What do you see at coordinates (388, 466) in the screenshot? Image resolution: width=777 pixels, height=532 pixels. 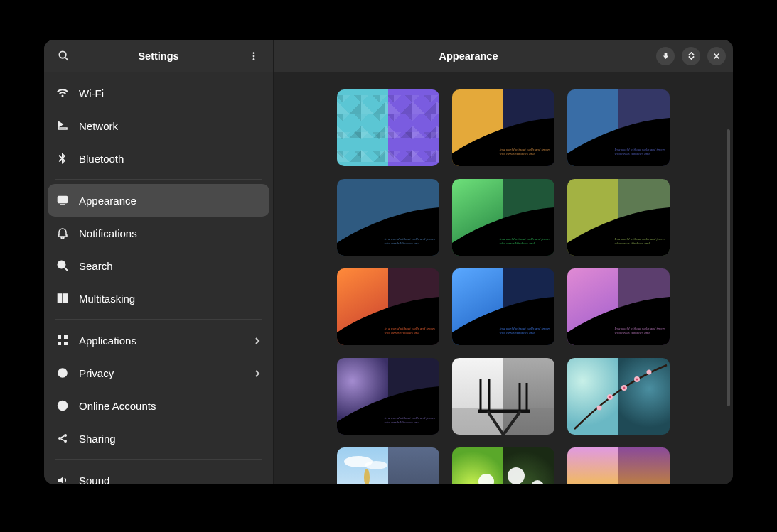 I see `wallpaper-wheat-sky` at bounding box center [388, 466].